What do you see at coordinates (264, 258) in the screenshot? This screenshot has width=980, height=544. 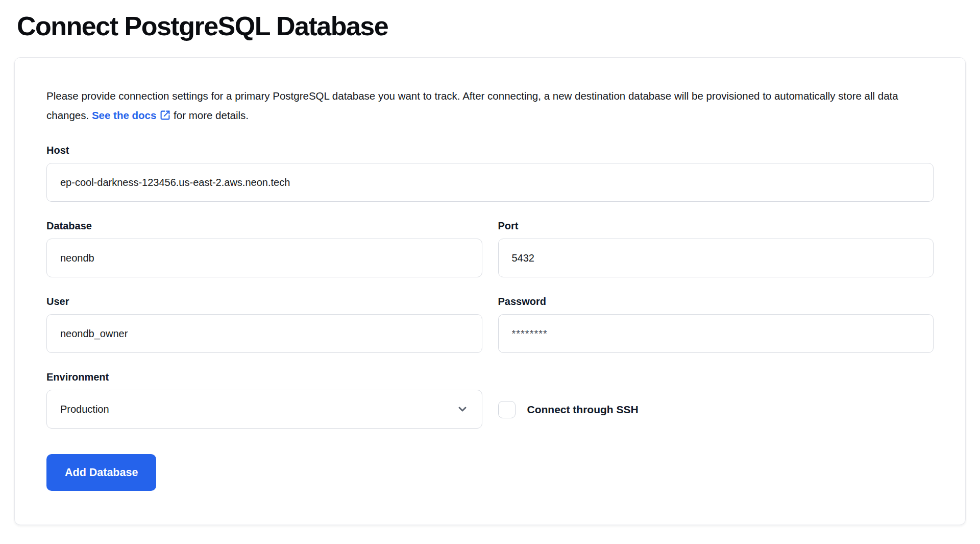 I see `database-input` at bounding box center [264, 258].